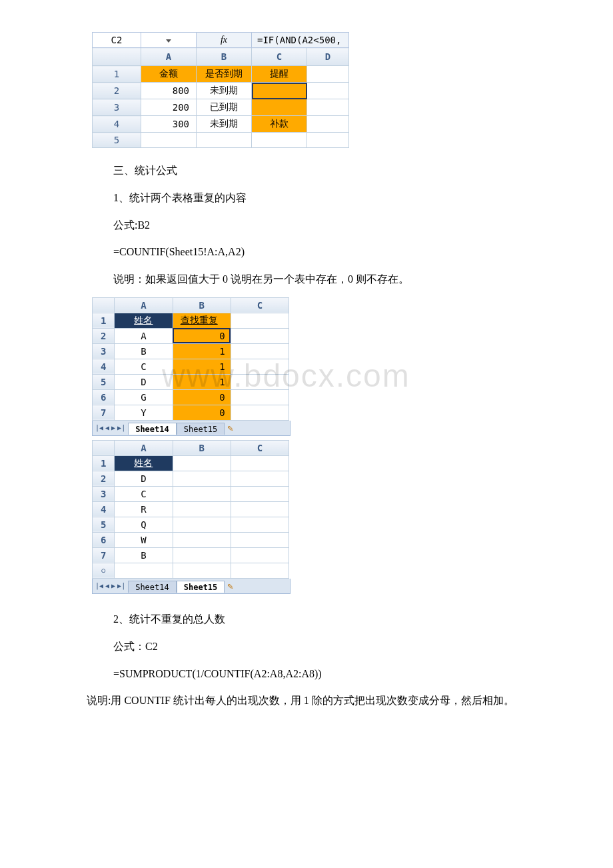 Image resolution: width=613 pixels, height=868 pixels. I want to click on name-box: C2, so click(117, 40).